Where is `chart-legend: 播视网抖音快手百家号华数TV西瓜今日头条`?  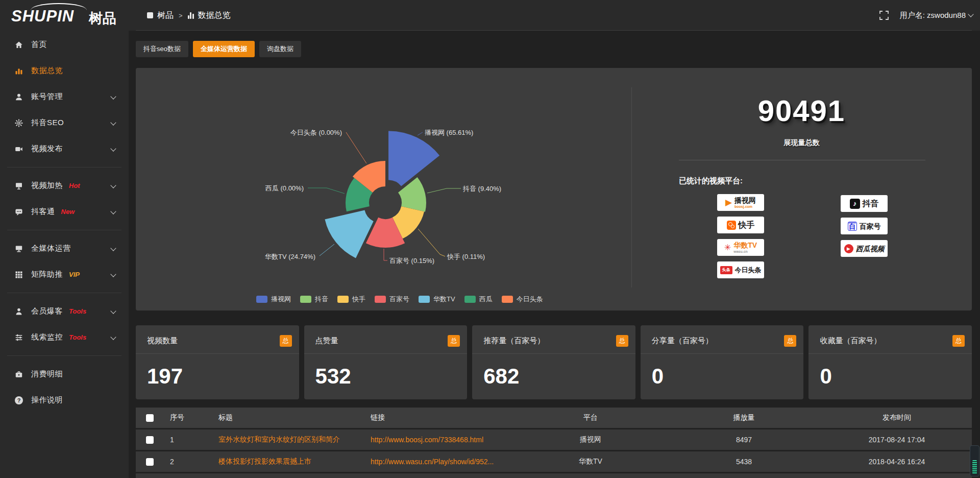
chart-legend: 播视网抖音快手百家号华数TV西瓜今日头条 is located at coordinates (404, 299).